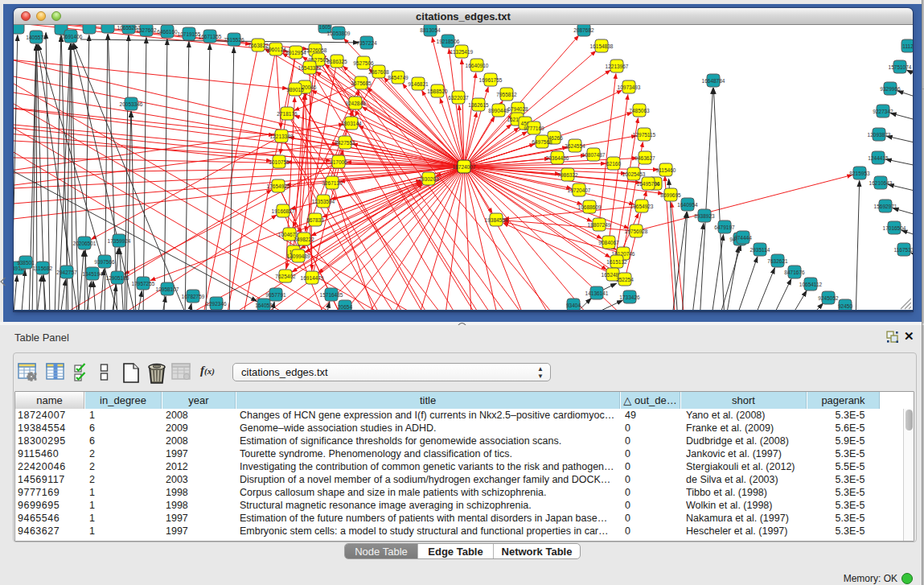 The width and height of the screenshot is (924, 585). What do you see at coordinates (351, 124) in the screenshot?
I see `svg-text: 2803144` at bounding box center [351, 124].